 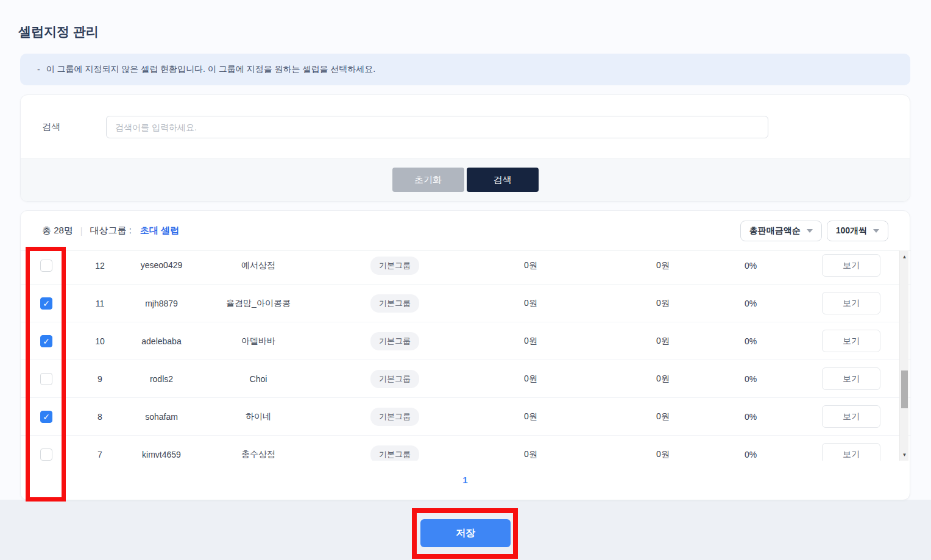 I want to click on member-name: 예서상점, so click(x=258, y=266).